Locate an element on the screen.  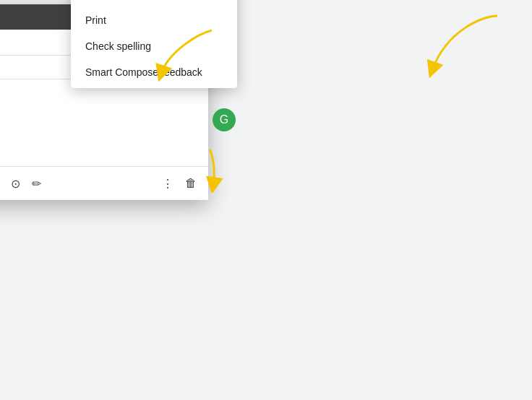
body-line1: My first template! is located at coordinates (100, 95).